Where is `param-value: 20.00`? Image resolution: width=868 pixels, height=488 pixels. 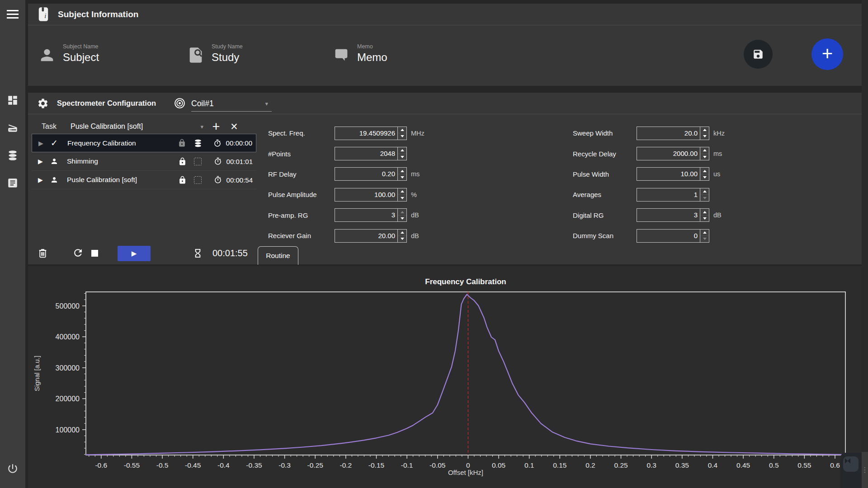 param-value: 20.00 is located at coordinates (387, 236).